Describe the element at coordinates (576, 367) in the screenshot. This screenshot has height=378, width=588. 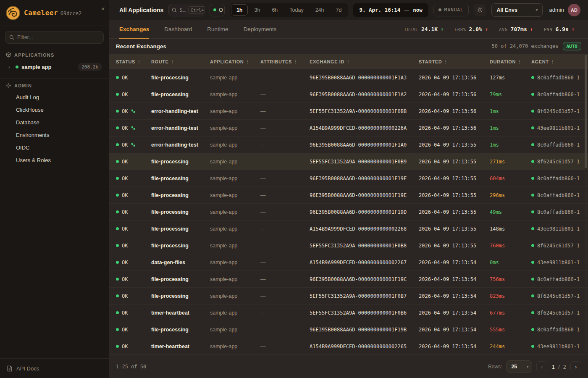
I see `next-page-button: ›` at that location.